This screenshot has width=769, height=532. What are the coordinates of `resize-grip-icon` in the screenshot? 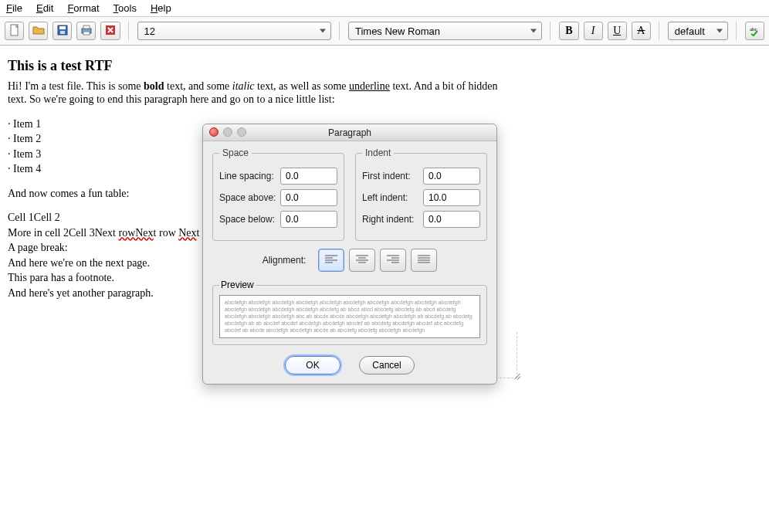 It's located at (517, 374).